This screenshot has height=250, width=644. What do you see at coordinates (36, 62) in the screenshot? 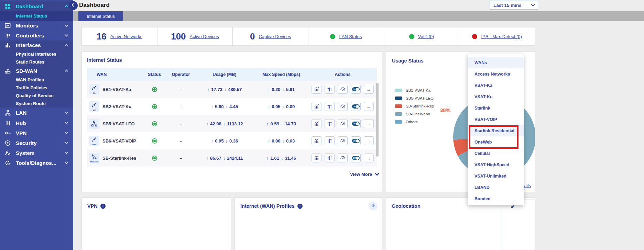
I see `sidebar-item-static-routes: Static Routes` at bounding box center [36, 62].